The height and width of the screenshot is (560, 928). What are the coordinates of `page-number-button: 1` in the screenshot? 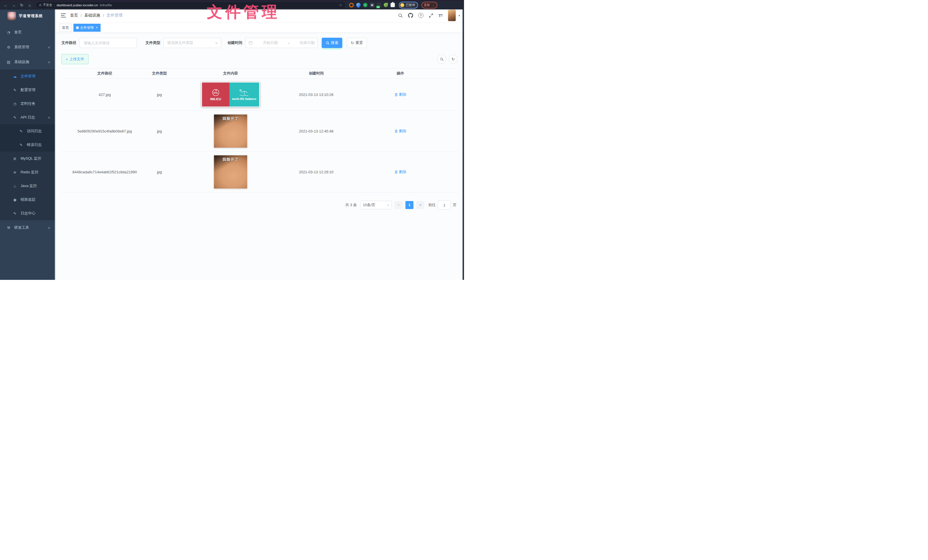 It's located at (409, 205).